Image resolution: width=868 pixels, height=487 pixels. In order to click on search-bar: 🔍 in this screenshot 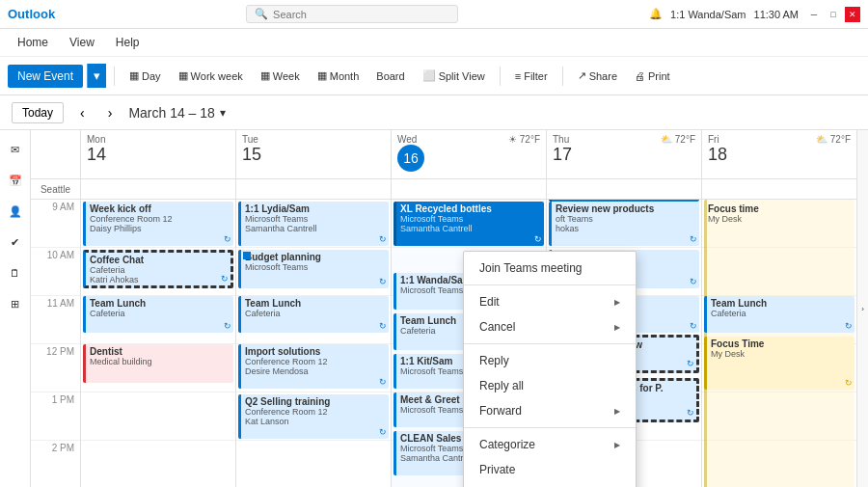, I will do `click(352, 14)`.